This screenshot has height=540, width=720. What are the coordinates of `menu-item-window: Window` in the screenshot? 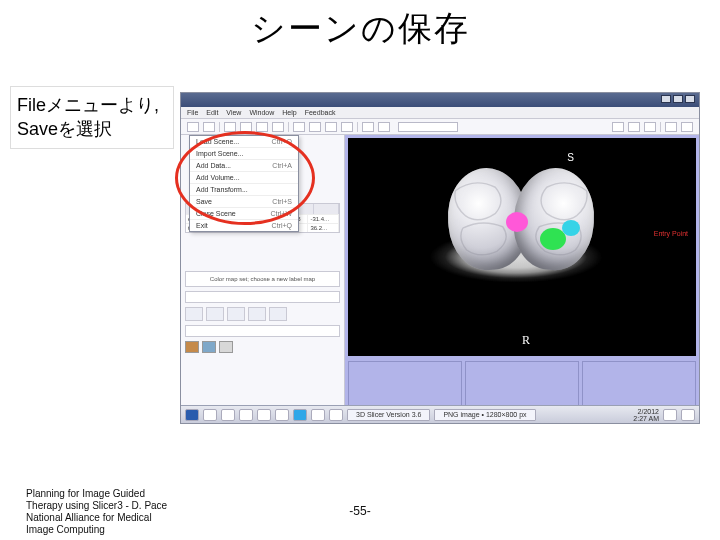 It's located at (262, 112).